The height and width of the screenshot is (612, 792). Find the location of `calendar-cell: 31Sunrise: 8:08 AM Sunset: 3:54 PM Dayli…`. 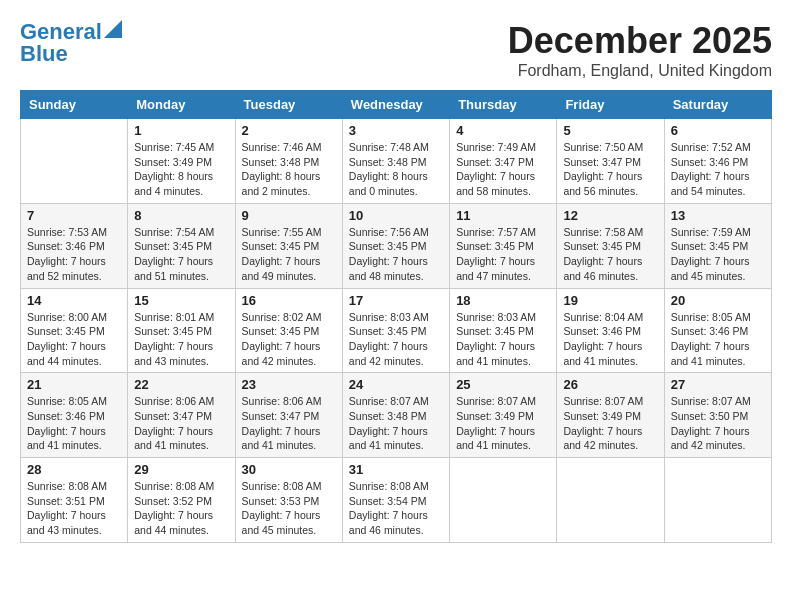

calendar-cell: 31Sunrise: 8:08 AM Sunset: 3:54 PM Dayli… is located at coordinates (396, 500).